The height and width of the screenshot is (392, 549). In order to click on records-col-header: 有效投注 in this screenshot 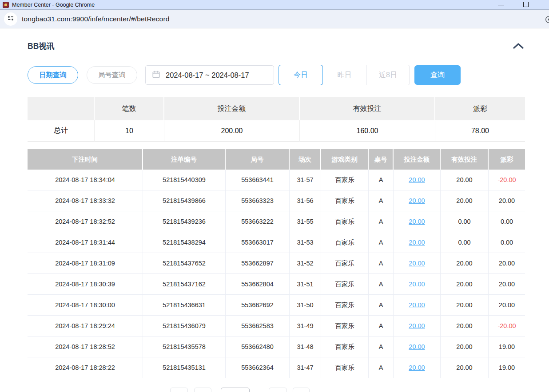, I will do `click(465, 159)`.